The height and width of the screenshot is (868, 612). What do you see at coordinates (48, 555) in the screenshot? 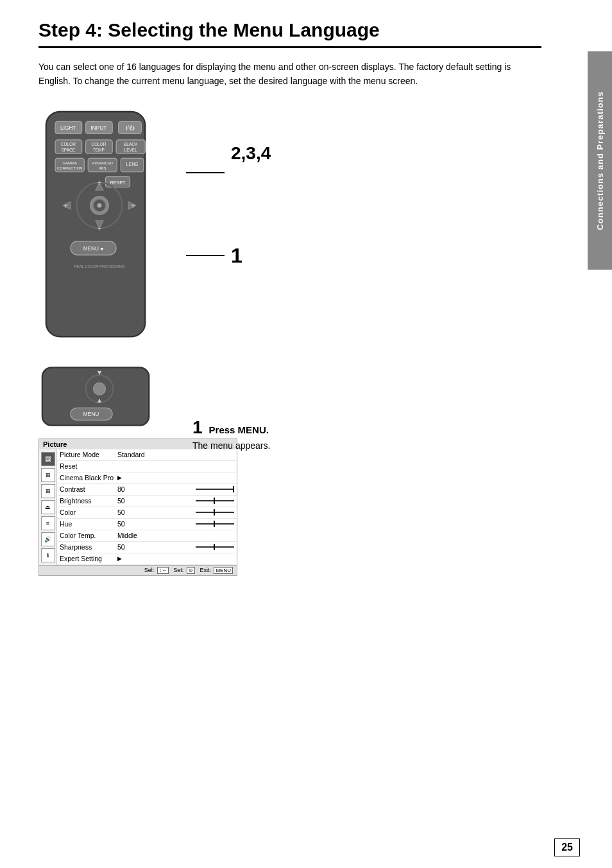
I see `menu-icon-7: ℹ` at bounding box center [48, 555].